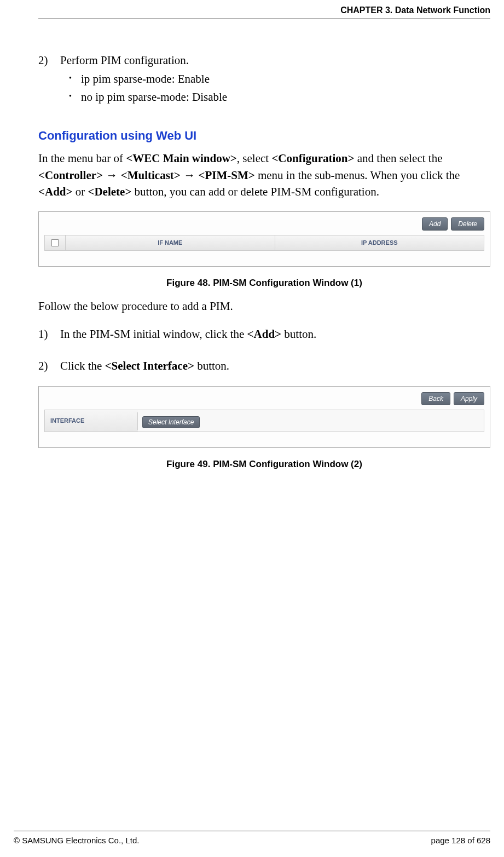 Image resolution: width=504 pixels, height=857 pixels. Describe the element at coordinates (264, 251) in the screenshot. I see `figure-48: Add Delete IF NAME IP ADDRESS Figure 48.…` at that location.